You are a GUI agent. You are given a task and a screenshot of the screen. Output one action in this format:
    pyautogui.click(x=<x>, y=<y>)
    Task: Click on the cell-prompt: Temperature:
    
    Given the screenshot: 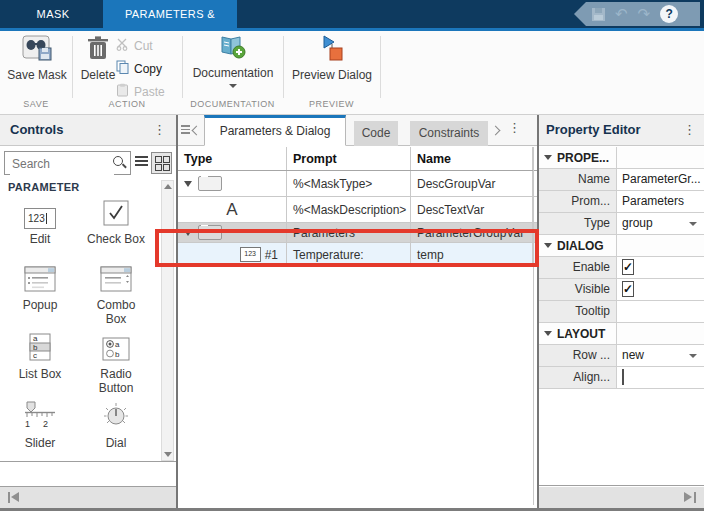 What is the action you would take?
    pyautogui.click(x=349, y=254)
    